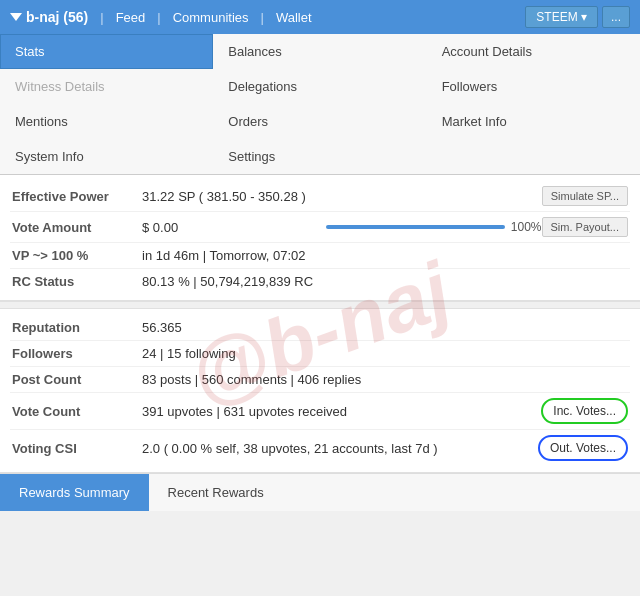 The image size is (640, 596). I want to click on sim-payout-button: Sim. Payout..., so click(585, 227).